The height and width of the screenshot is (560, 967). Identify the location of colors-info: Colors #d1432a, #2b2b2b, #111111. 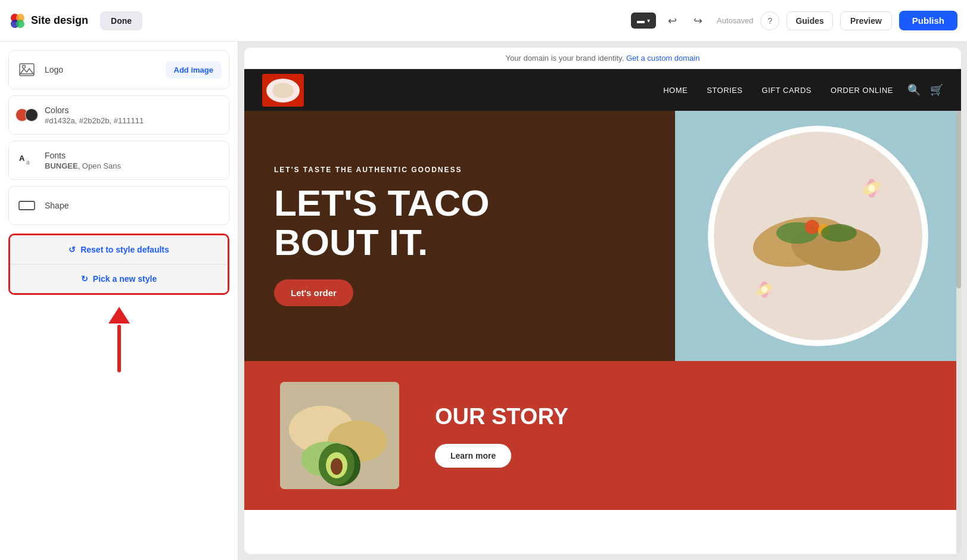
(94, 116).